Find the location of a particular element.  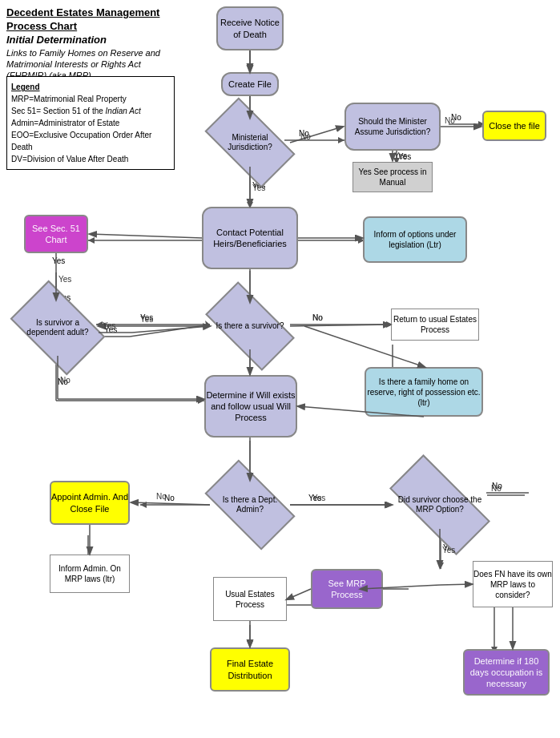

receive-notice-node: Receive Notice of Death is located at coordinates (250, 29).